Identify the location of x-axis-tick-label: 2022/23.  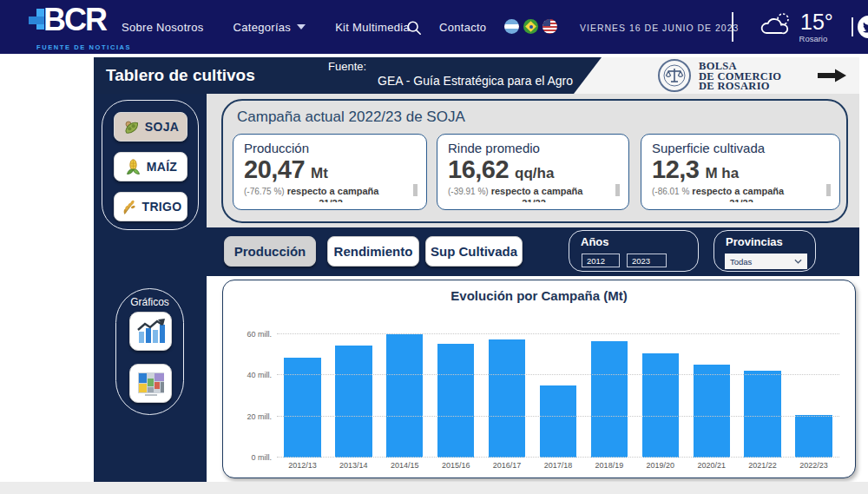
(814, 465).